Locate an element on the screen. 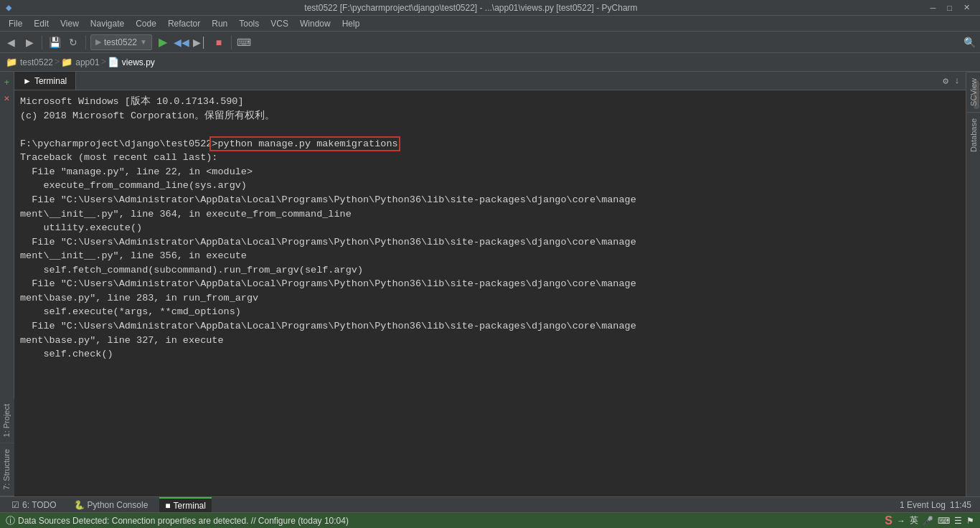 The height and width of the screenshot is (528, 980). status-flag-icon: ⚑ is located at coordinates (970, 521).